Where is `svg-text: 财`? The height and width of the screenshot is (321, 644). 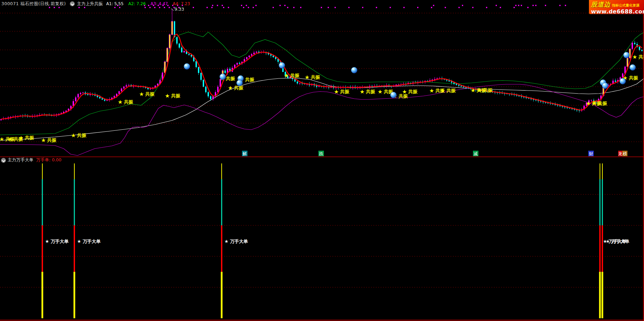 svg-text: 财 is located at coordinates (591, 154).